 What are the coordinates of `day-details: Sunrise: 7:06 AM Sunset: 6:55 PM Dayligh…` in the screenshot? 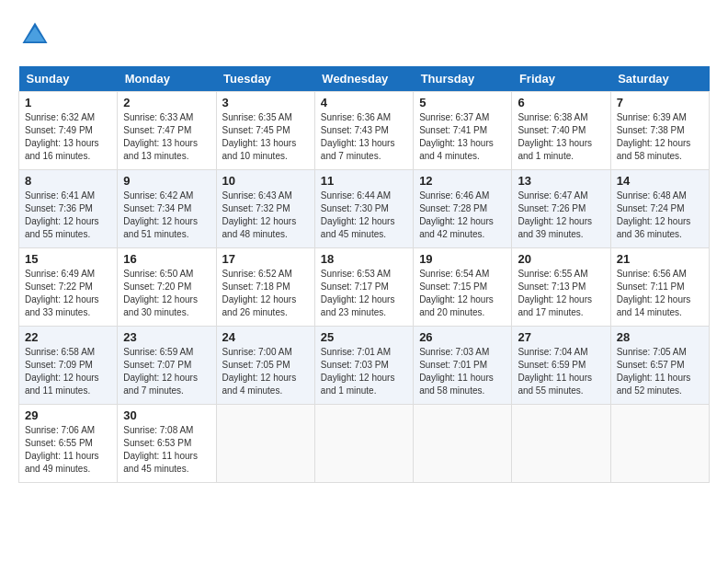 It's located at (68, 450).